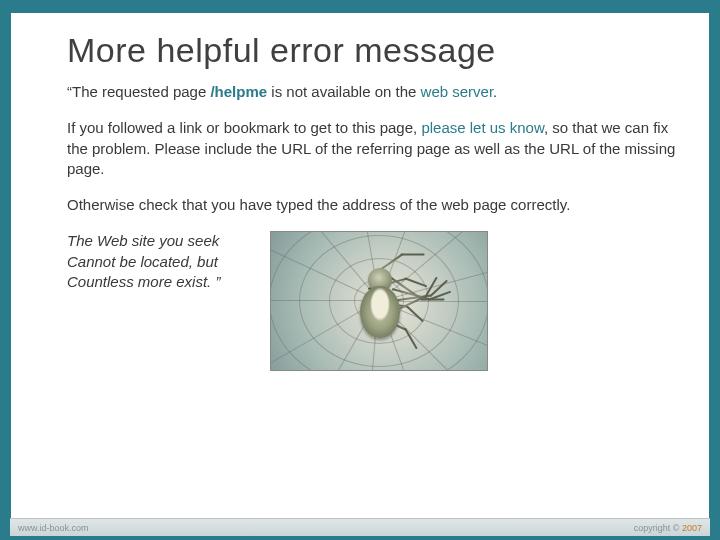 The height and width of the screenshot is (540, 720). What do you see at coordinates (144, 282) in the screenshot?
I see `haiku-line-3: Countless more exist. ”` at bounding box center [144, 282].